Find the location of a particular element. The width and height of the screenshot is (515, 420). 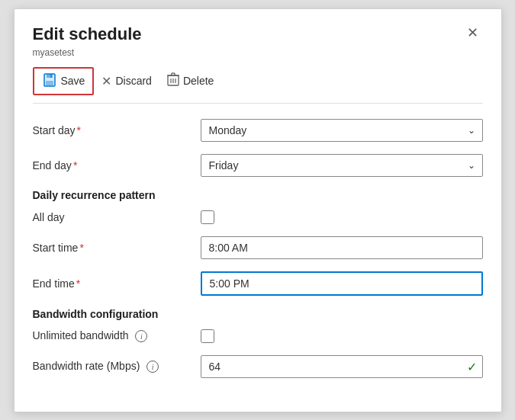

discard-icon: ✕ is located at coordinates (107, 81).